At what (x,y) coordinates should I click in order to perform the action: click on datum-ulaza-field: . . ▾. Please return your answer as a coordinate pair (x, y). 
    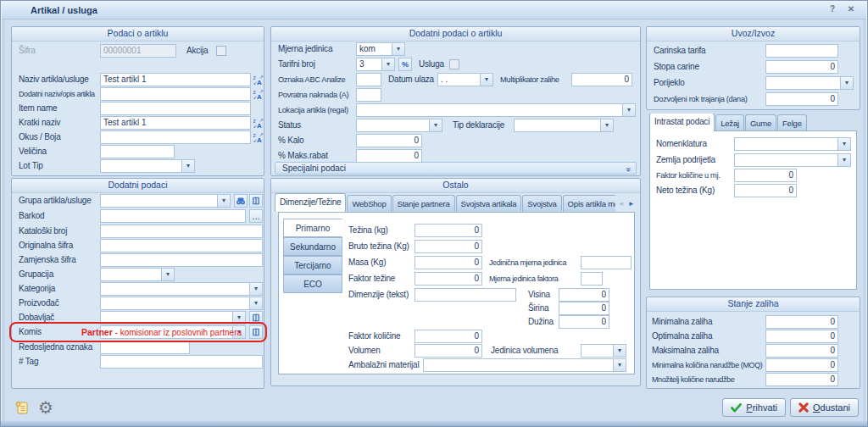
    Looking at the image, I should click on (465, 80).